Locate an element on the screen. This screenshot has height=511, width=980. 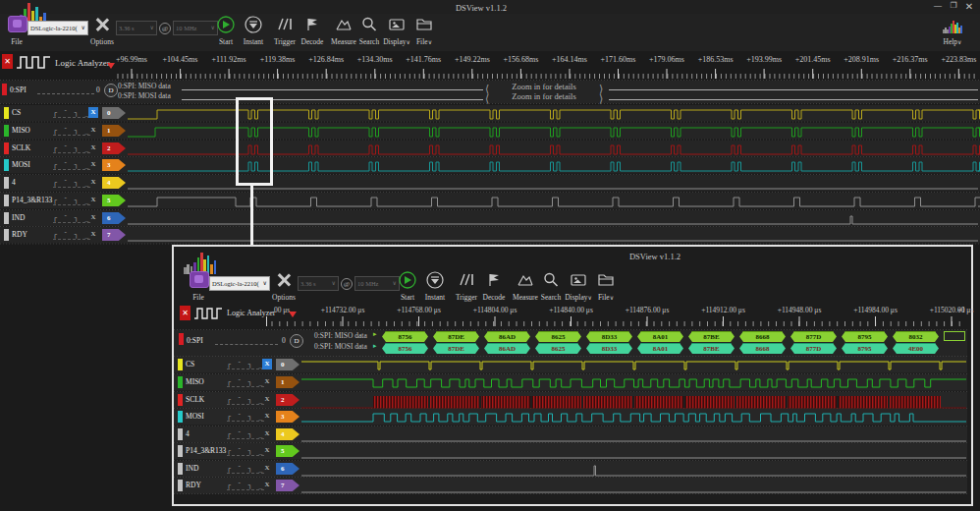
decode-box-mosi: 87DE is located at coordinates (456, 348).